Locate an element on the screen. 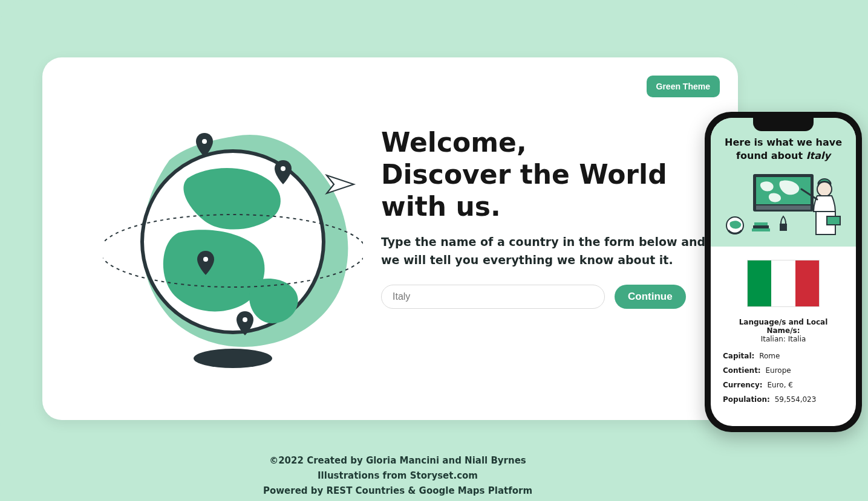 The height and width of the screenshot is (501, 868). flag-stripe-green is located at coordinates (760, 283).